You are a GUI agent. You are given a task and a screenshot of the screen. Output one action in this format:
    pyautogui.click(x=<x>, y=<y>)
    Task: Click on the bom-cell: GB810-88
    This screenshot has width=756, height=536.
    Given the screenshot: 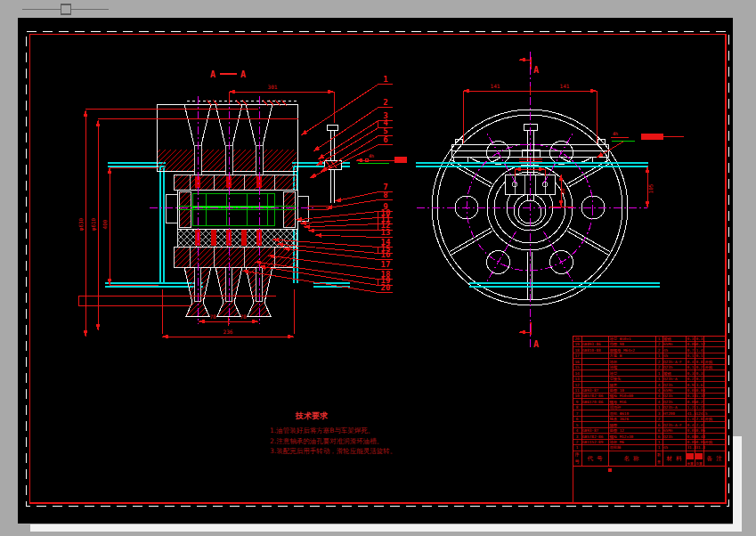 What is the action you would take?
    pyautogui.click(x=591, y=351)
    